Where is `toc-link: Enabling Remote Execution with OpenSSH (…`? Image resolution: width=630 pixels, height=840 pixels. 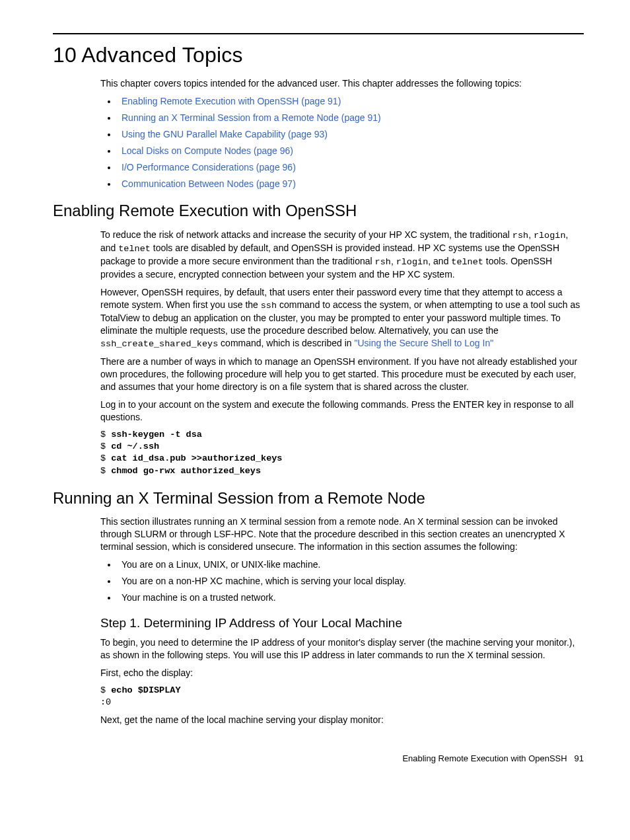
toc-link: Enabling Remote Execution with OpenSSH (… is located at coordinates (231, 101).